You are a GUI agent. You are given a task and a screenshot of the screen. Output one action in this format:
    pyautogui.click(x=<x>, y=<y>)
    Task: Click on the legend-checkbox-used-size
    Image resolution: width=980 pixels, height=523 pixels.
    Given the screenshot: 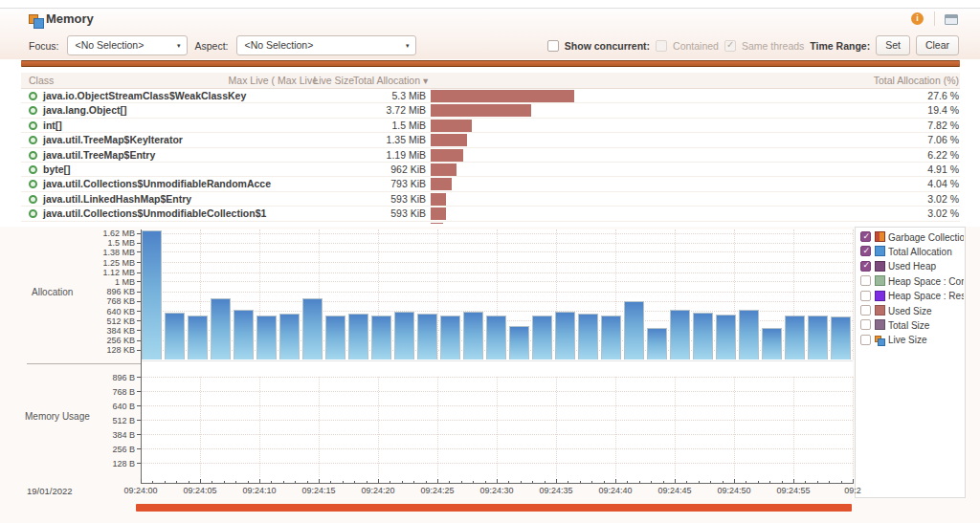 What is the action you would take?
    pyautogui.click(x=865, y=310)
    